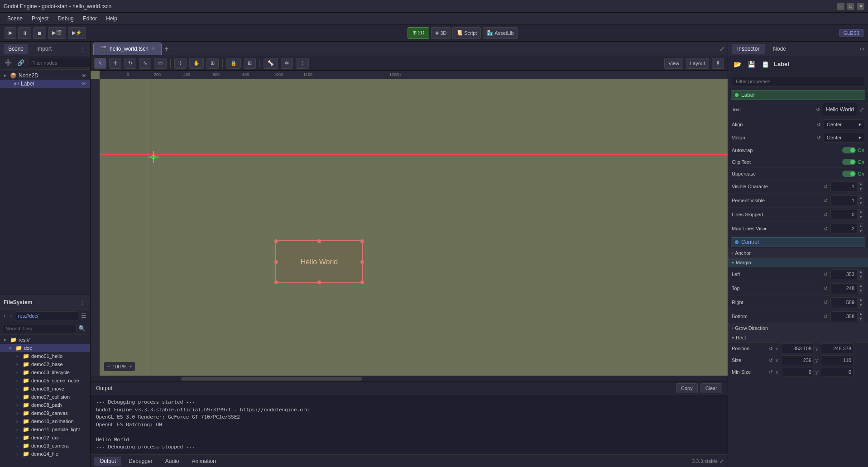  Describe the element at coordinates (409, 378) in the screenshot. I see `viewport-hscrollbar` at that location.